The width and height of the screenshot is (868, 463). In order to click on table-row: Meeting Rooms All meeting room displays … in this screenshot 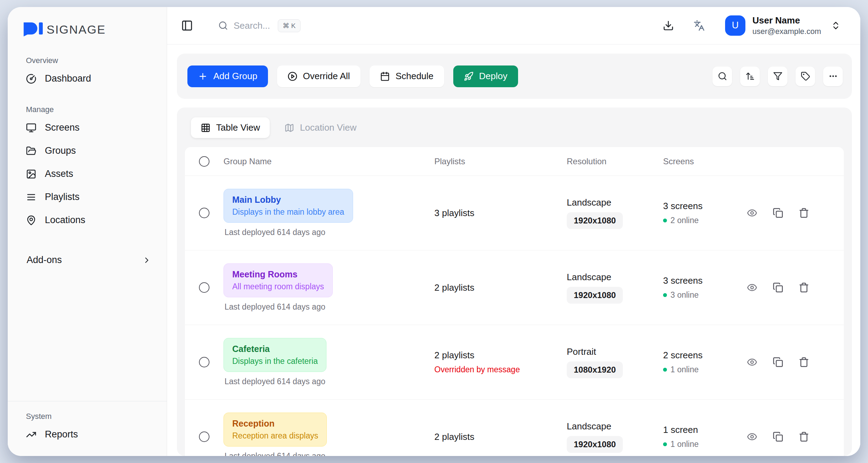, I will do `click(514, 288)`.